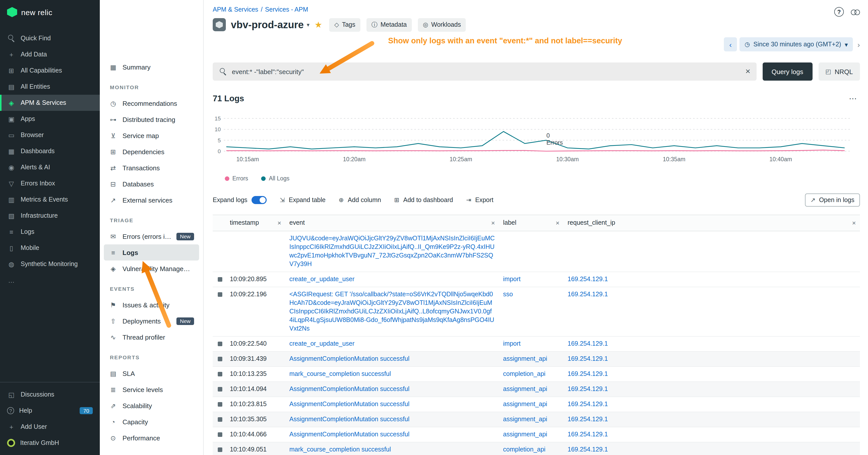  Describe the element at coordinates (152, 168) in the screenshot. I see `sidebar-item-transactions: ⇄Transactions` at that location.